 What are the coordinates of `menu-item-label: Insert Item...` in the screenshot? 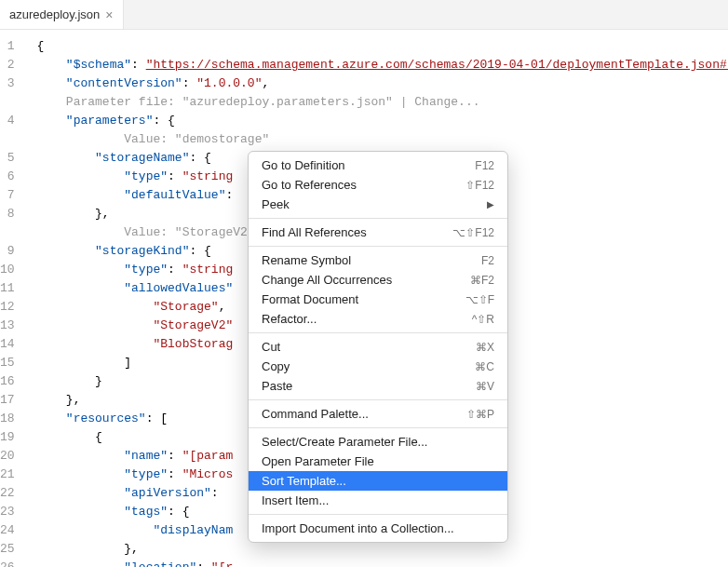 It's located at (295, 501).